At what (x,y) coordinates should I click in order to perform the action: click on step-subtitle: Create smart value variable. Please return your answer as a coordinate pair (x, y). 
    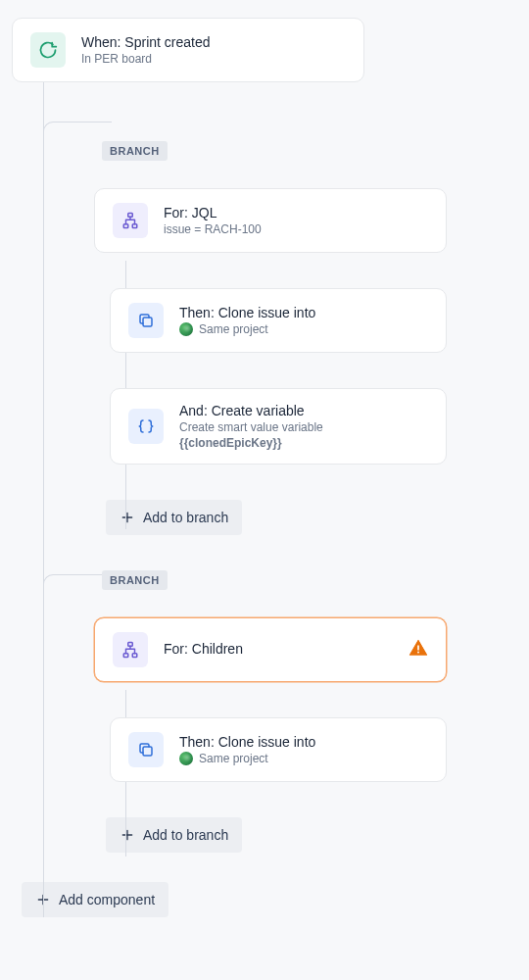
    Looking at the image, I should click on (304, 427).